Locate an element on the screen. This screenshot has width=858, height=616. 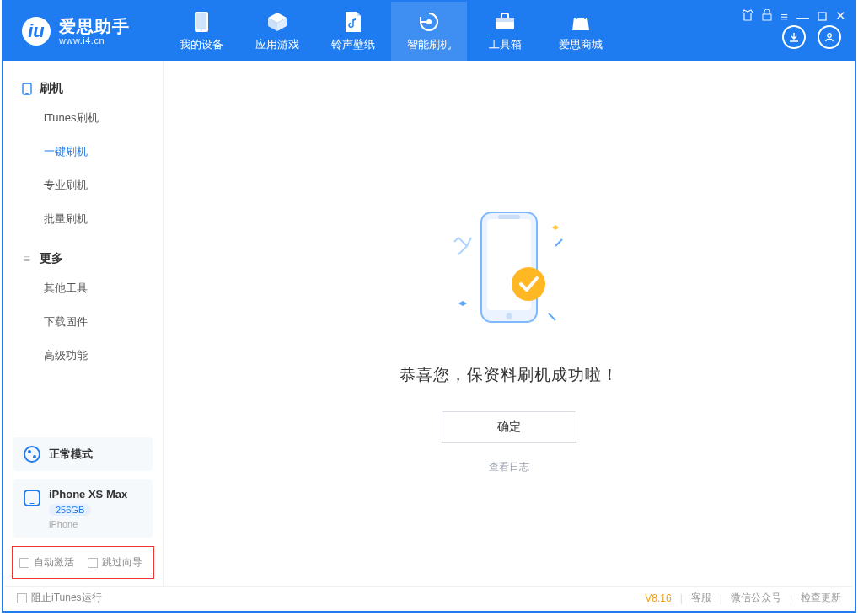
lock-icon is located at coordinates (767, 17).